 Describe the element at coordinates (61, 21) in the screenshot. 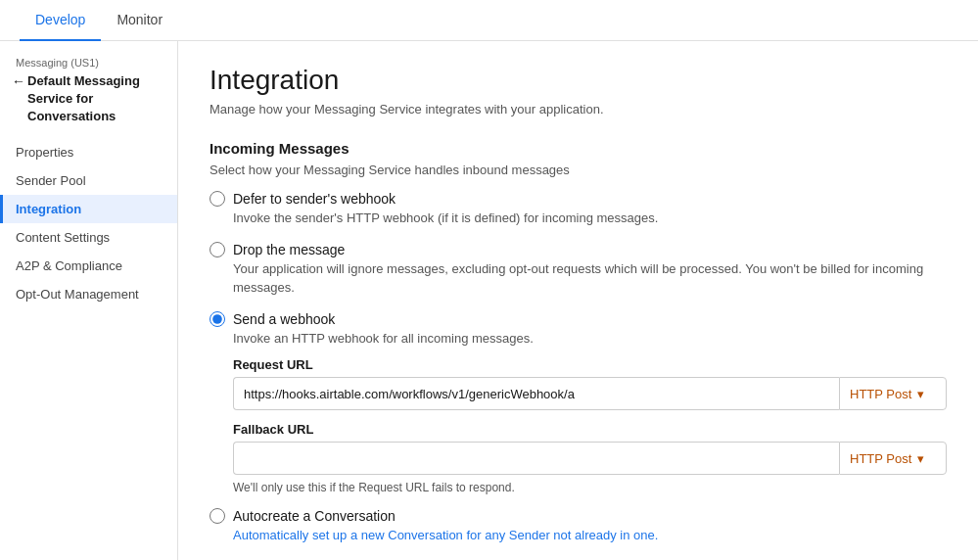

I see `tab-develop: Develop` at that location.